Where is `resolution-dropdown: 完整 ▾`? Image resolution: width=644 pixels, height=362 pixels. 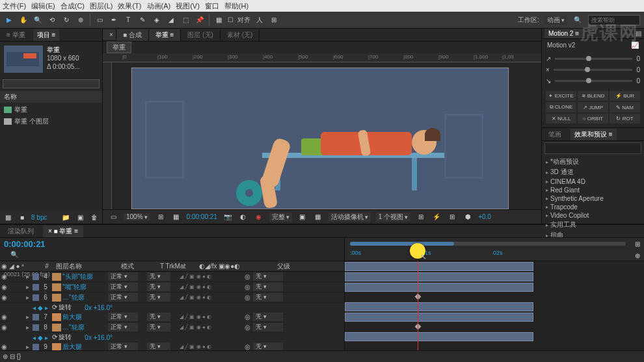
resolution-dropdown: 完整 ▾ is located at coordinates (281, 217).